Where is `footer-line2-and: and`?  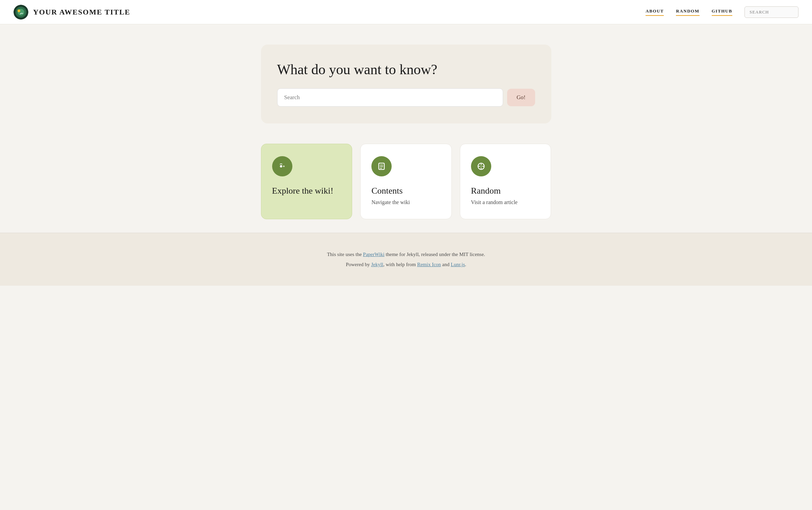 footer-line2-and: and is located at coordinates (446, 264).